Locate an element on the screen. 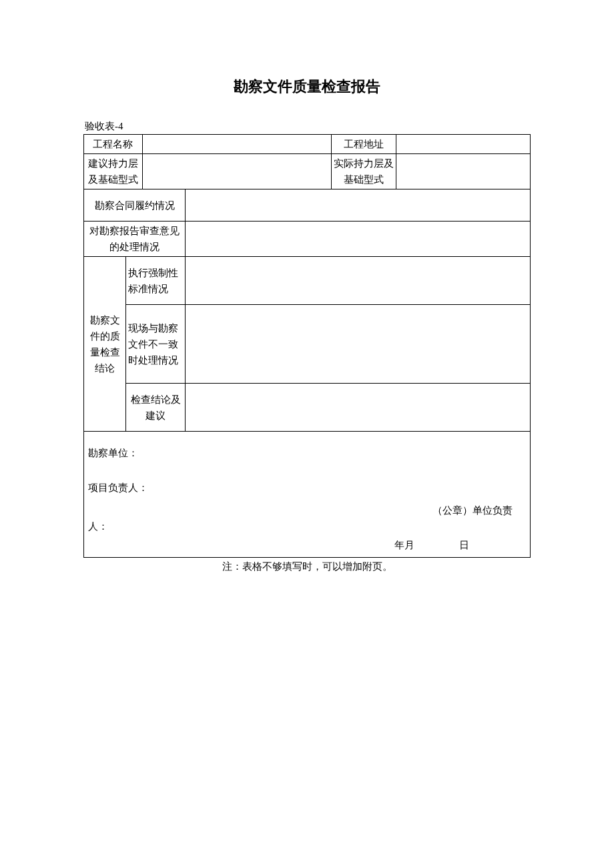  label-project-address: 工程地址 is located at coordinates (364, 144).